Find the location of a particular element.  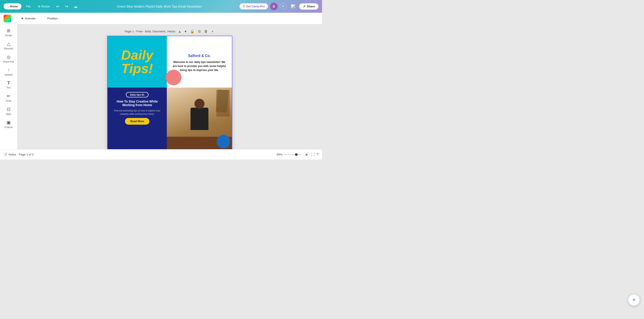

home-icon: ⌂ is located at coordinates (8, 6).